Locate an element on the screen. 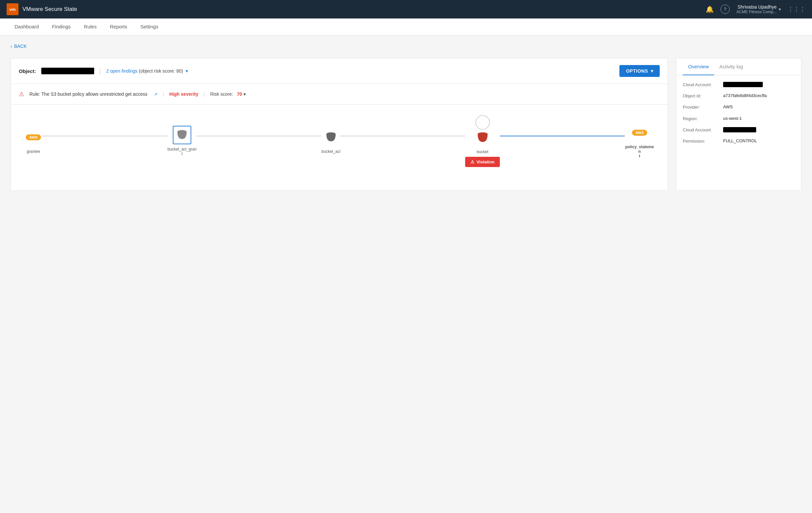 This screenshot has width=812, height=513. vm-logo: vm is located at coordinates (13, 9).